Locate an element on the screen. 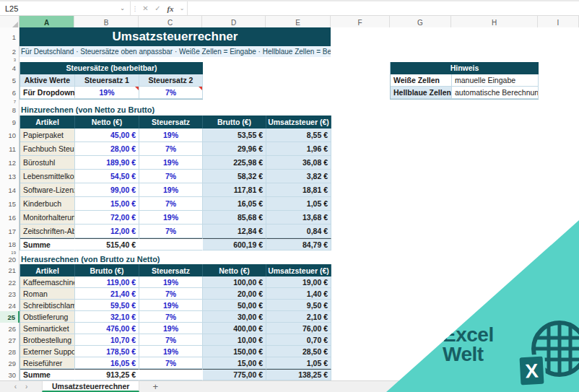  cell-calc: 15,00 € is located at coordinates (235, 363).